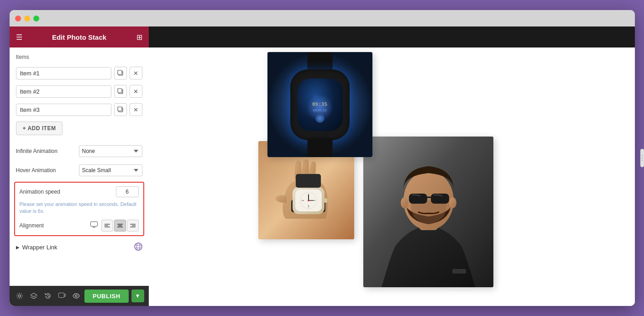 The width and height of the screenshot is (644, 316). Describe the element at coordinates (140, 37) in the screenshot. I see `grid-icon: ⊞` at that location.